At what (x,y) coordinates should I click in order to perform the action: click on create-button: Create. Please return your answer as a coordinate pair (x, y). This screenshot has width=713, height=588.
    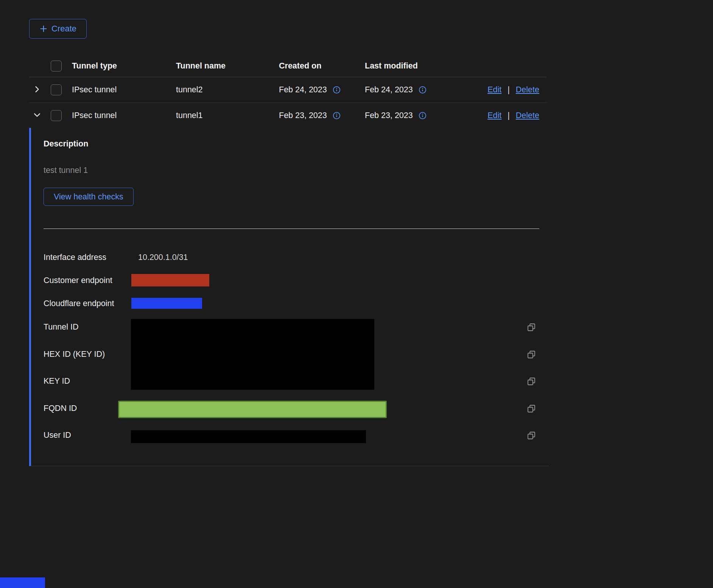
    Looking at the image, I should click on (58, 29).